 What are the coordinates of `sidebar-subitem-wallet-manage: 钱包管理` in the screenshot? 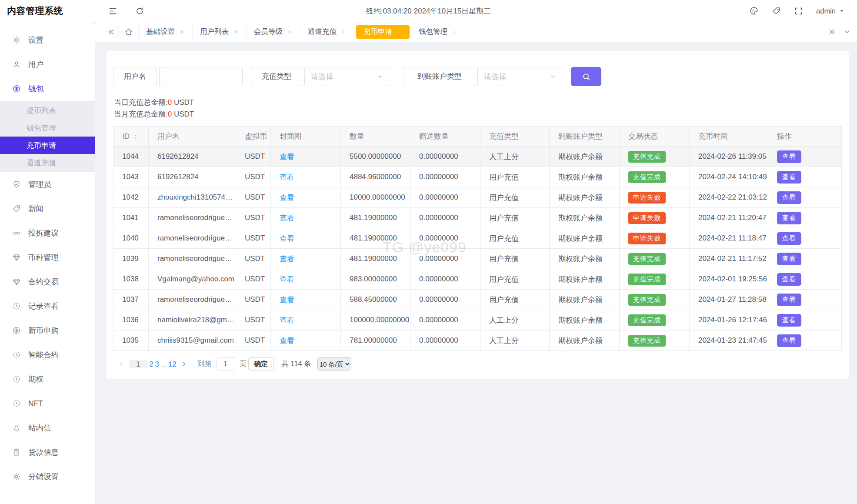 It's located at (48, 128).